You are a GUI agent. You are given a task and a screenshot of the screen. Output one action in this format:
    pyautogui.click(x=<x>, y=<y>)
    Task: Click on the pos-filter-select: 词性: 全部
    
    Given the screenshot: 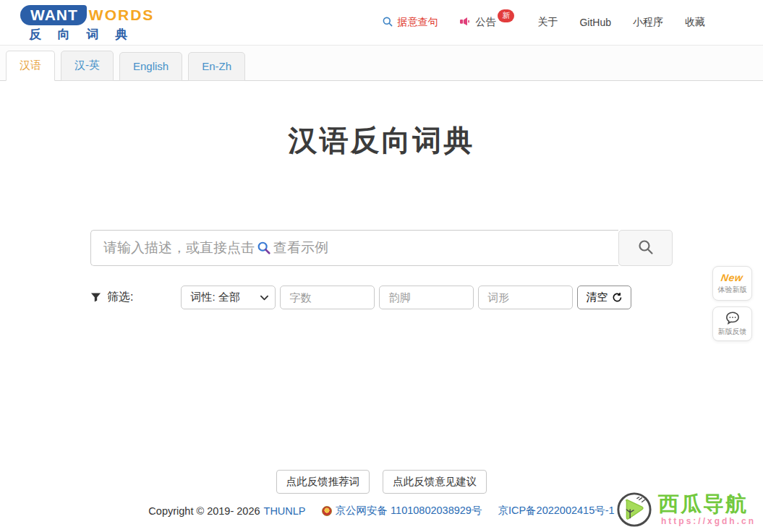 What is the action you would take?
    pyautogui.click(x=229, y=298)
    